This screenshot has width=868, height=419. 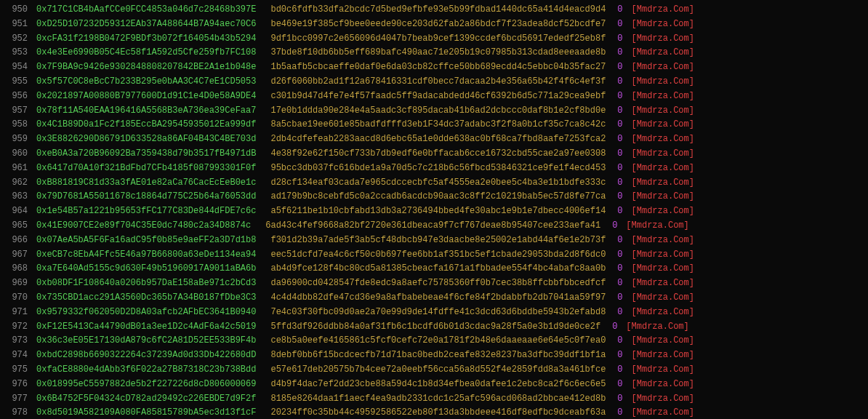 I want to click on line-number: 965, so click(x=17, y=226).